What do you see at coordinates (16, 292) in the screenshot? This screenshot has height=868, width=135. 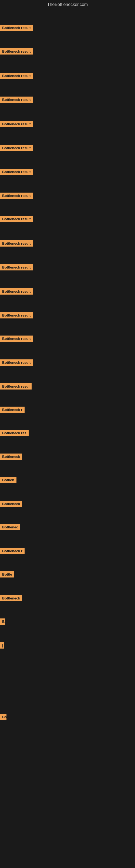 I see `bottleneck-item-12: Bottleneck result` at bounding box center [16, 292].